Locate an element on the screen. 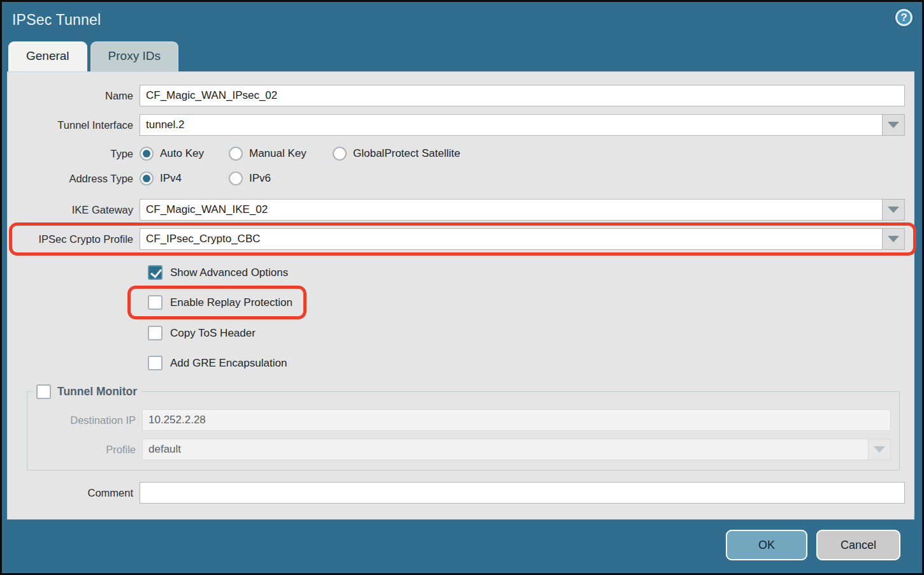  enable-replay-protection-row: Enable Replay Protection is located at coordinates (531, 302).